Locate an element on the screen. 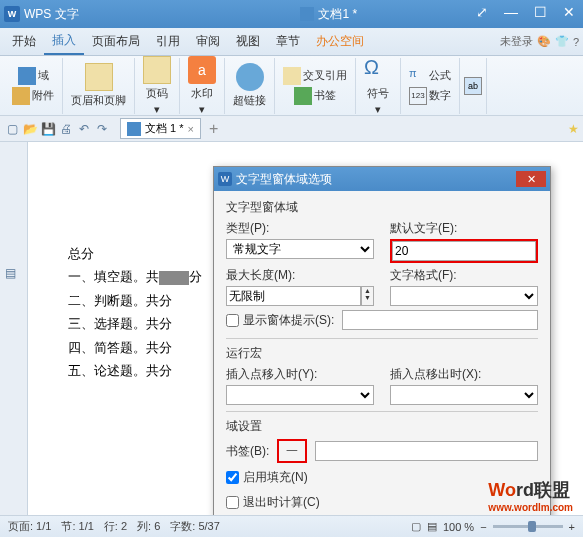 This screenshot has height=537, width=583. macro-entry-select is located at coordinates (300, 395).